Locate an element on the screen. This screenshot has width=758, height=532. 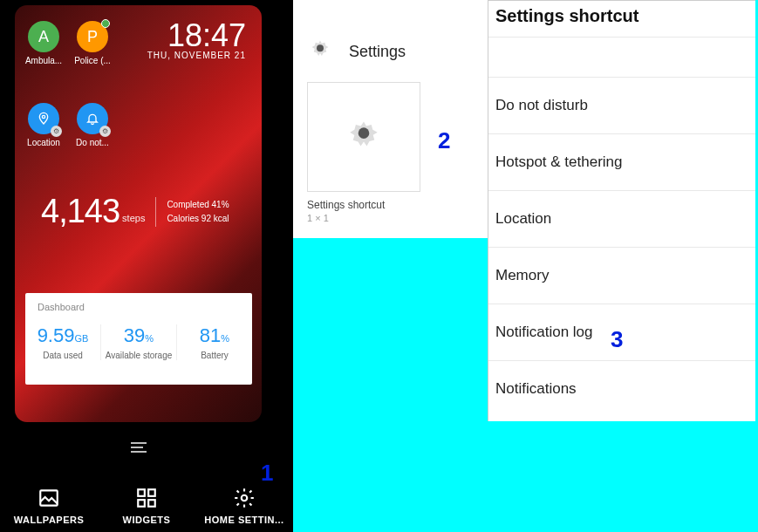
dash-value: 39 is located at coordinates (134, 335).